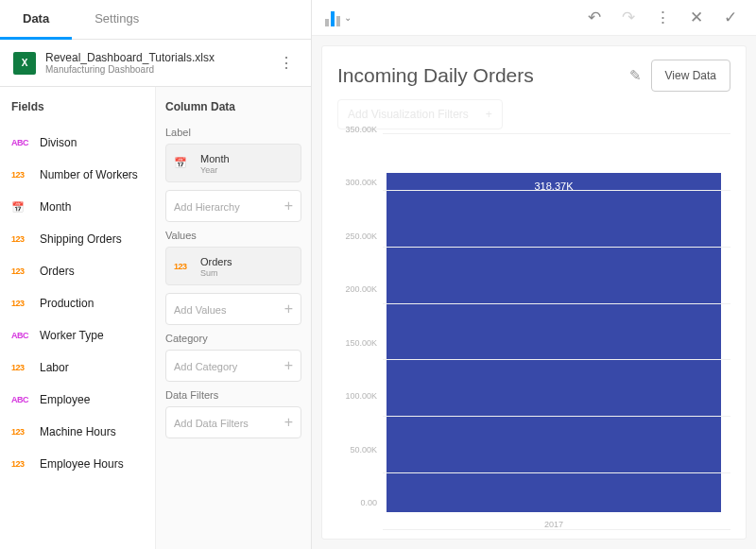  What do you see at coordinates (361, 396) in the screenshot?
I see `y-tick-label: 100.00K` at bounding box center [361, 396].